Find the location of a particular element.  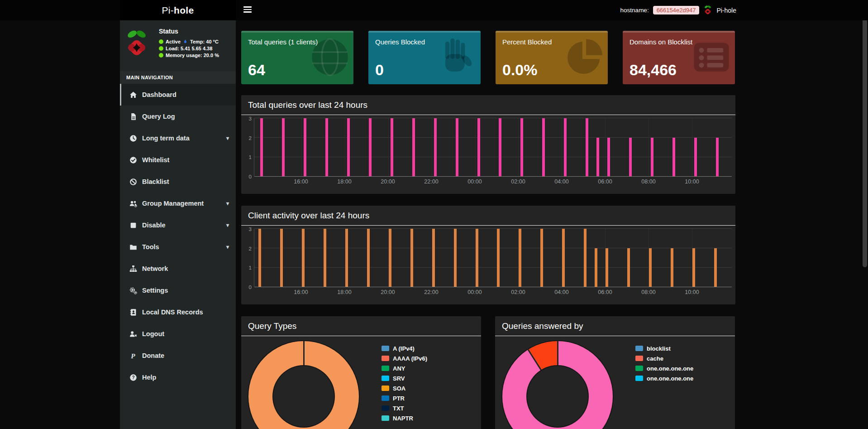

legend-item-upstream-2: one.one.one.one is located at coordinates (664, 378).